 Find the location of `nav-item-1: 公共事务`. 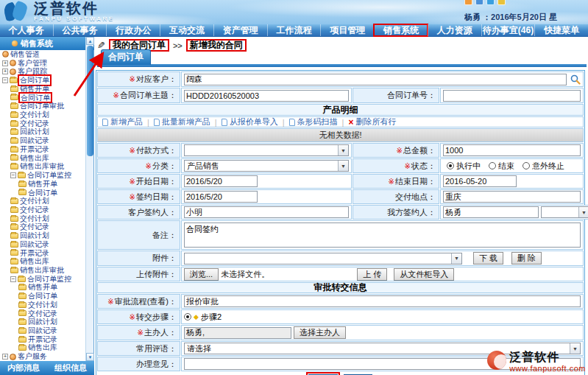

nav-item-1: 公共事务 is located at coordinates (79, 30).